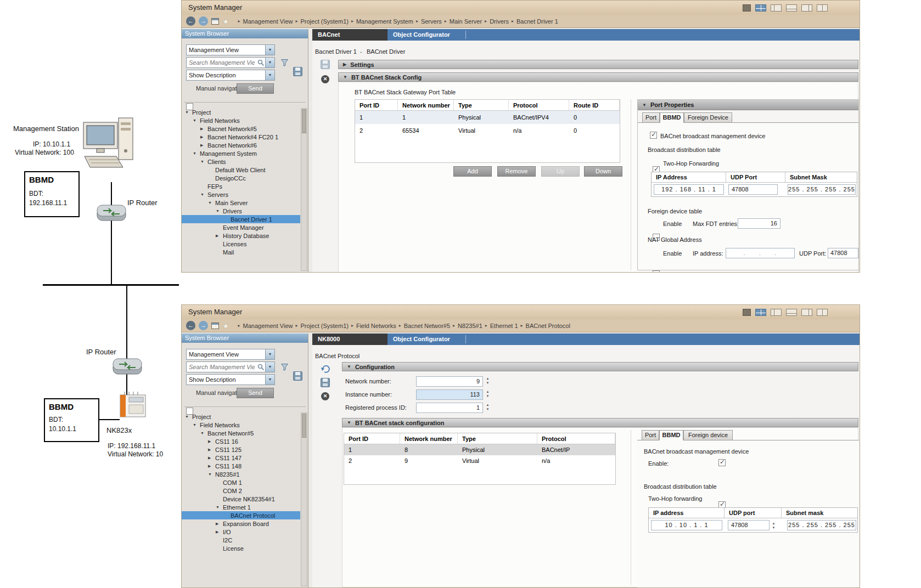 Image resolution: width=921 pixels, height=588 pixels. I want to click on section-configuration: ▼ Configuration, so click(600, 366).